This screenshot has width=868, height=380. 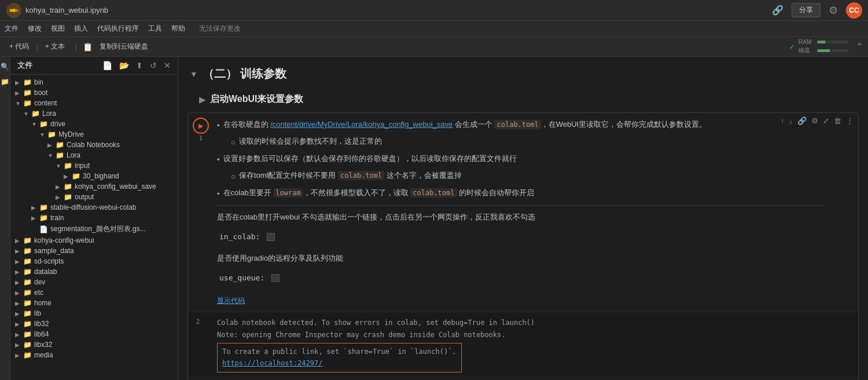 What do you see at coordinates (94, 124) in the screenshot?
I see `tree-item-drive: ▼ 📁 drive` at bounding box center [94, 124].